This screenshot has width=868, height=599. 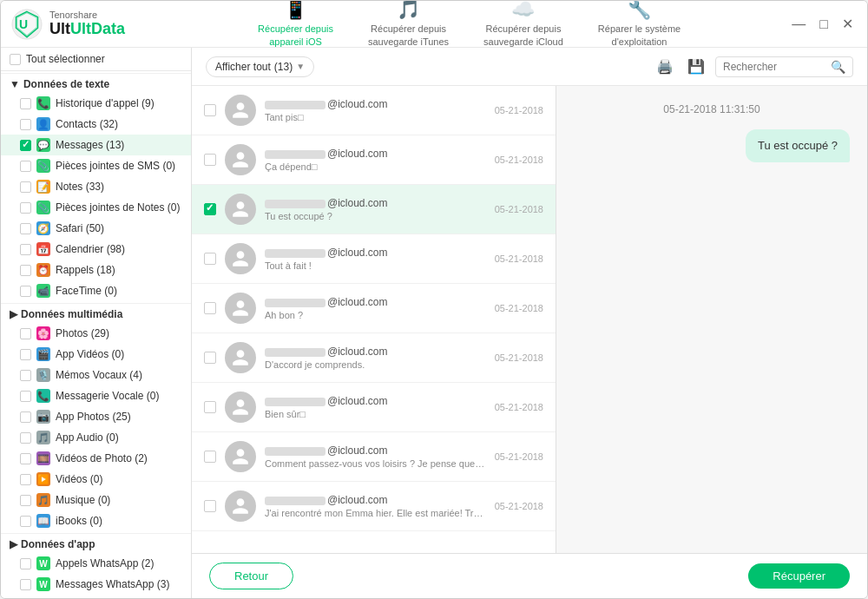 What do you see at coordinates (375, 358) in the screenshot?
I see `msg-info-6: @icloud.com D'accord je comprends.` at bounding box center [375, 358].